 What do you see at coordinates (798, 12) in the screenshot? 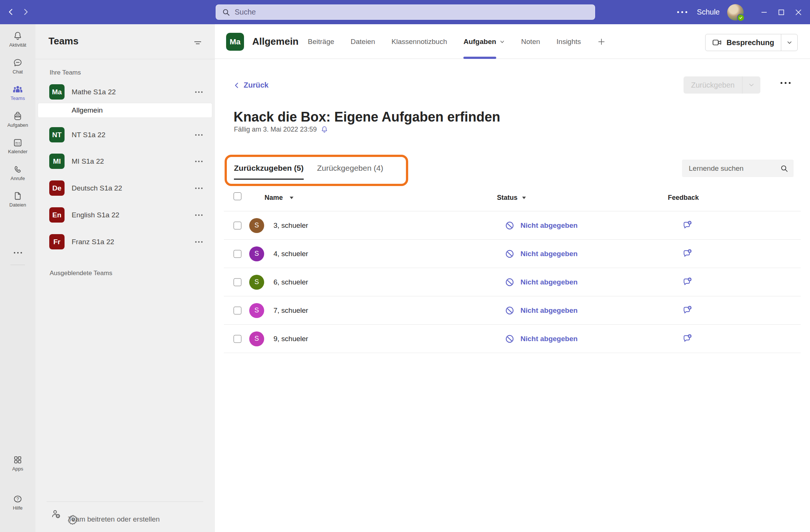
I see `close-button` at bounding box center [798, 12].